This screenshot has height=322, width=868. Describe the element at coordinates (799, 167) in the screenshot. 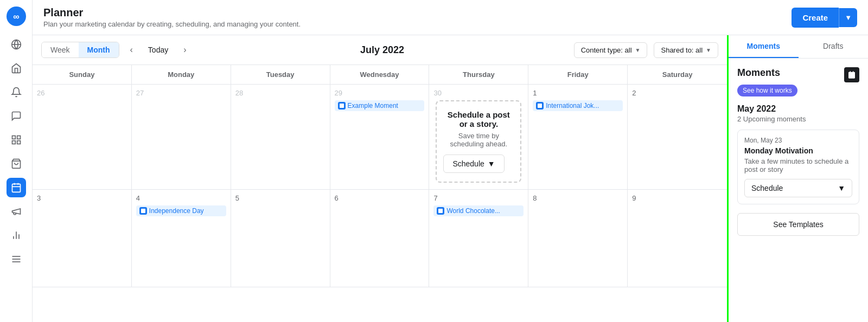

I see `moment-card: Mon, May 23 Monday Motivation Take a few…` at that location.